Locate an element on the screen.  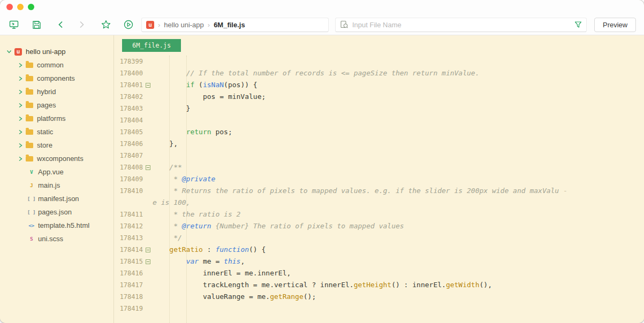
filter-icon is located at coordinates (578, 25).